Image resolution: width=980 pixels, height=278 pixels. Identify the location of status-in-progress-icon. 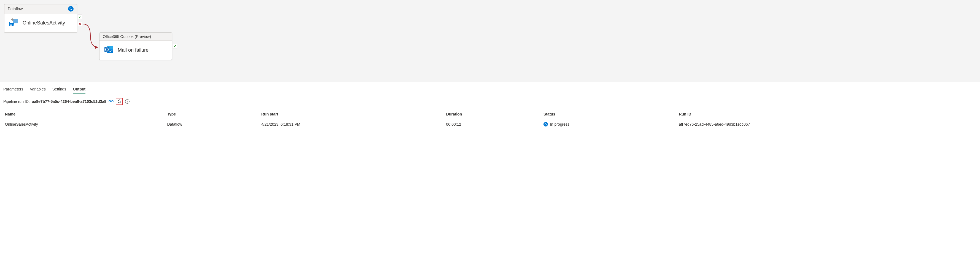
(546, 124).